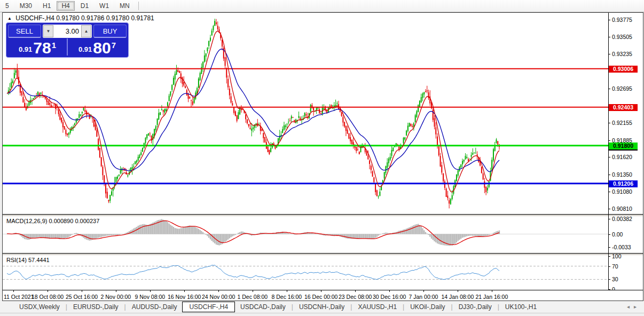 This screenshot has height=316, width=644. What do you see at coordinates (151, 297) in the screenshot?
I see `time-tick-label: 9 Nov 08:00` at bounding box center [151, 297].